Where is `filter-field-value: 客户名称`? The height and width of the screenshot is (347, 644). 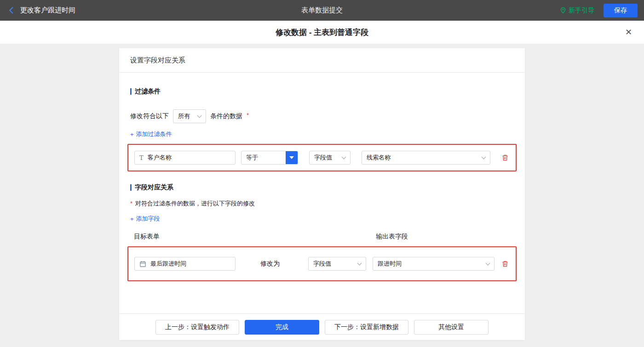
filter-field-value: 客户名称 is located at coordinates (160, 158).